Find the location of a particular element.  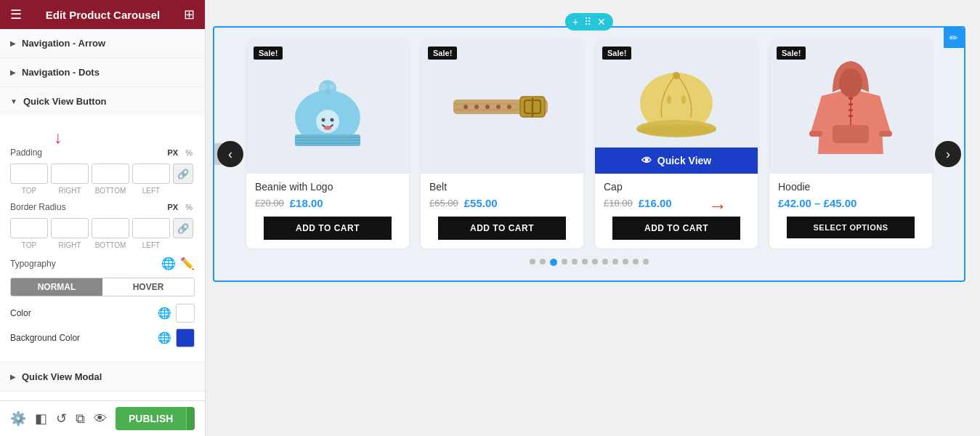

bg-color-row: Background Color 🌐 is located at coordinates (102, 338).